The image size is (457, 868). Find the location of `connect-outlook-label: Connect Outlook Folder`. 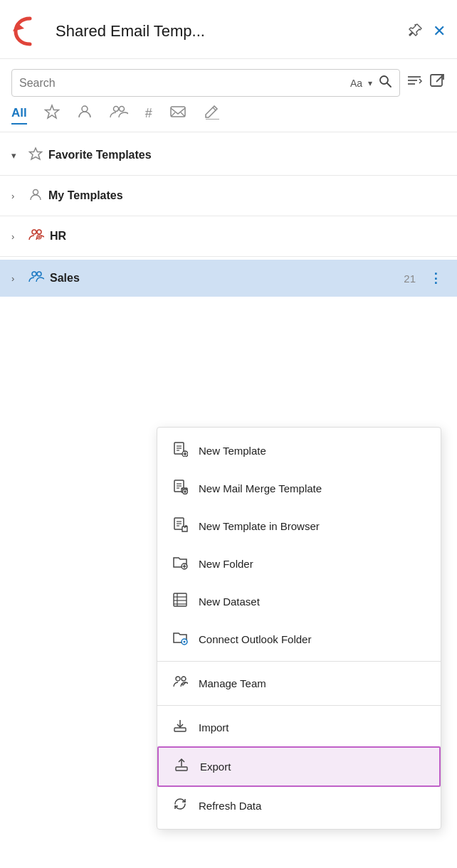

connect-outlook-label: Connect Outlook Folder is located at coordinates (255, 639).